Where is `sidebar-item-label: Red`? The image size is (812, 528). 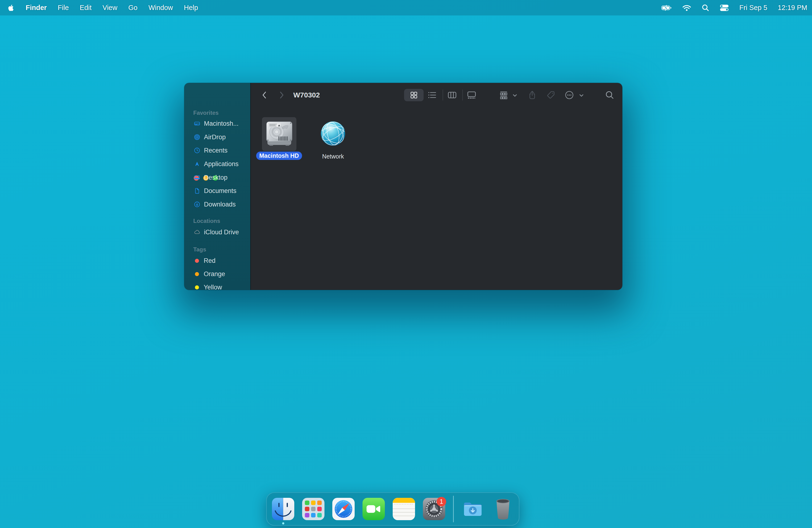
sidebar-item-label: Red is located at coordinates (209, 261).